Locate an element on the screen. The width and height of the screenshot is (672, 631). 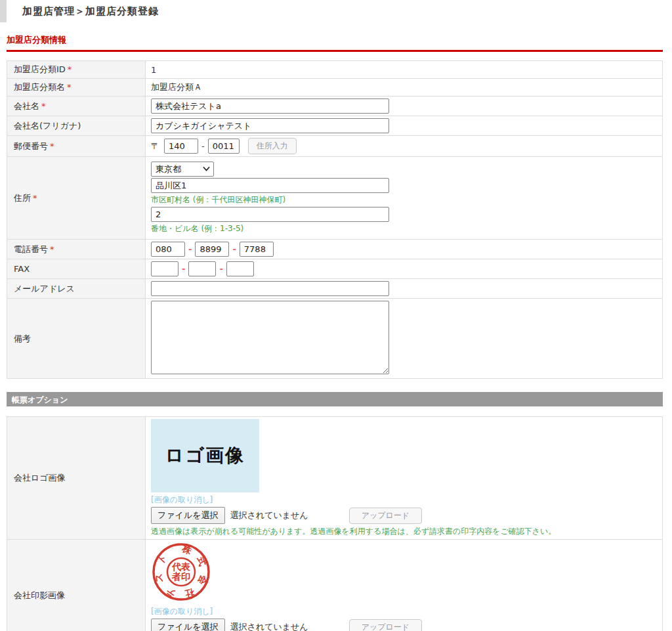
label-company-kana: 会社名(フリガナ) is located at coordinates (76, 126).